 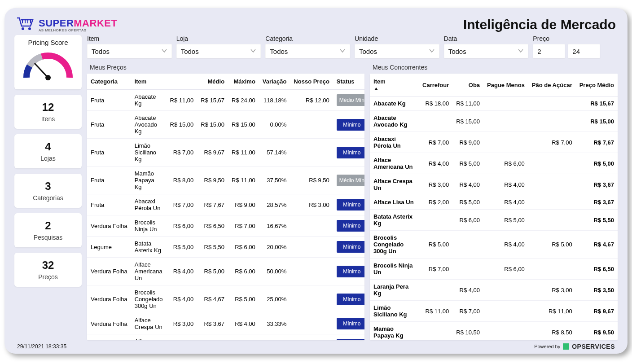 I want to click on stat-label: Pesquisas, so click(x=48, y=237).